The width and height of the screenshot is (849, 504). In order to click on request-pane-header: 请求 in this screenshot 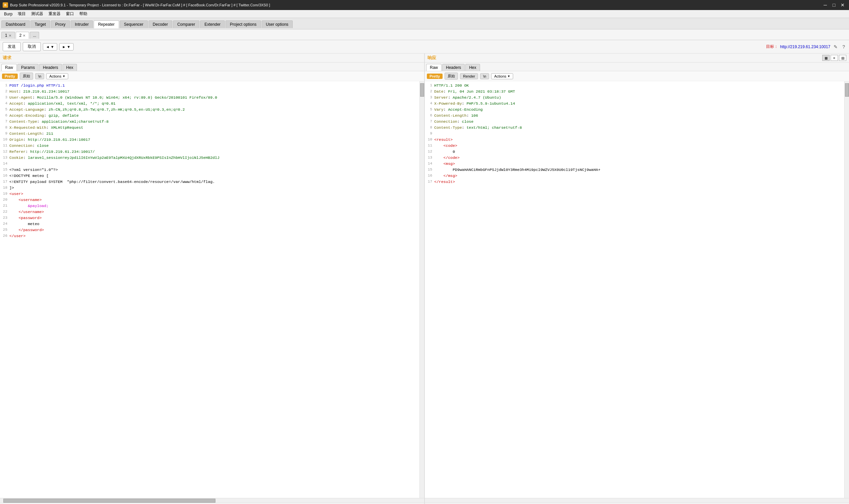, I will do `click(212, 58)`.